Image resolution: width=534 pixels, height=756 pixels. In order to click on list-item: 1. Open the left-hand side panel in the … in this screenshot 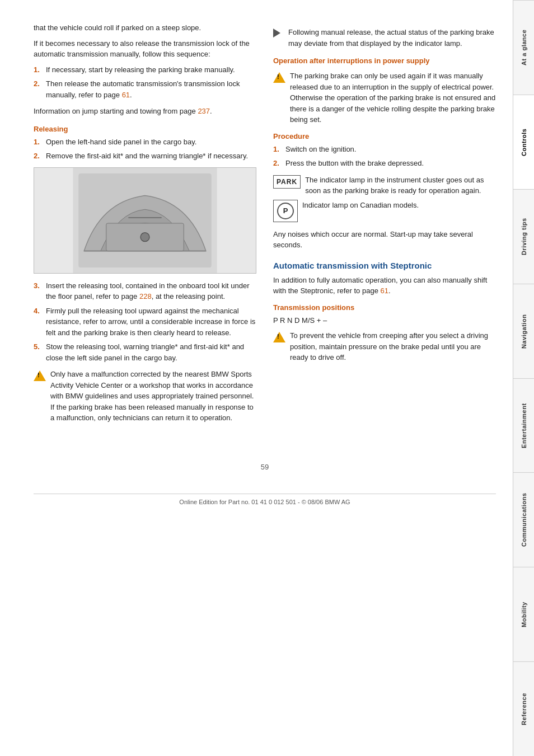, I will do `click(145, 142)`.